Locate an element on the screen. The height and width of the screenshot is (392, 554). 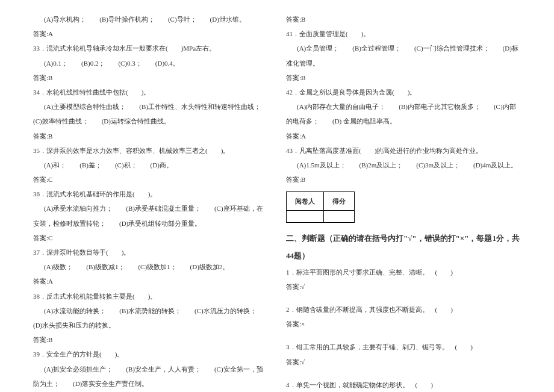
a36: 答案:C is located at coordinates (151, 238).